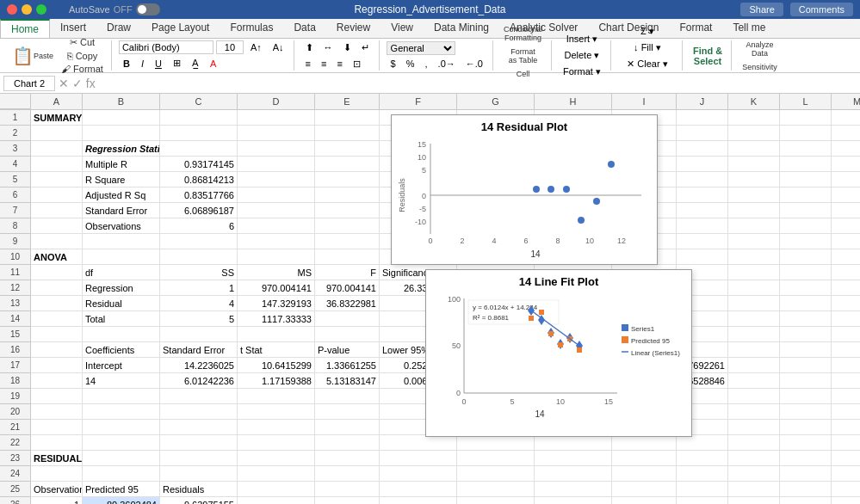 Image resolution: width=860 pixels, height=504 pixels. What do you see at coordinates (348, 211) in the screenshot?
I see `cell-e7` at bounding box center [348, 211].